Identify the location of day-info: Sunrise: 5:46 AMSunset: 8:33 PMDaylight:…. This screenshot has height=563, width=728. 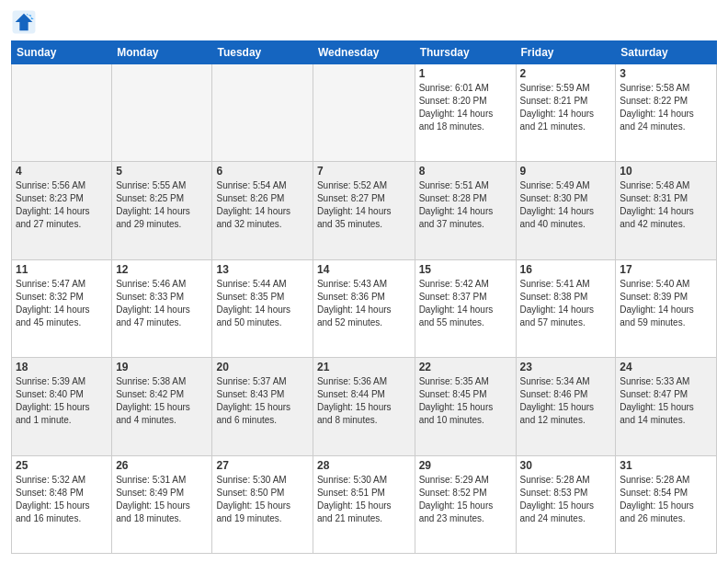
(162, 304).